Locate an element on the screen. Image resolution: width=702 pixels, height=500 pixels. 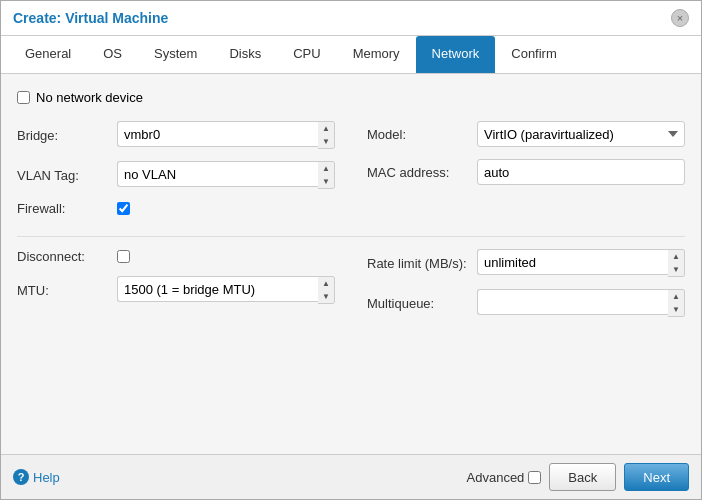
rate-limit-up-btn: ▲ is located at coordinates (676, 256).